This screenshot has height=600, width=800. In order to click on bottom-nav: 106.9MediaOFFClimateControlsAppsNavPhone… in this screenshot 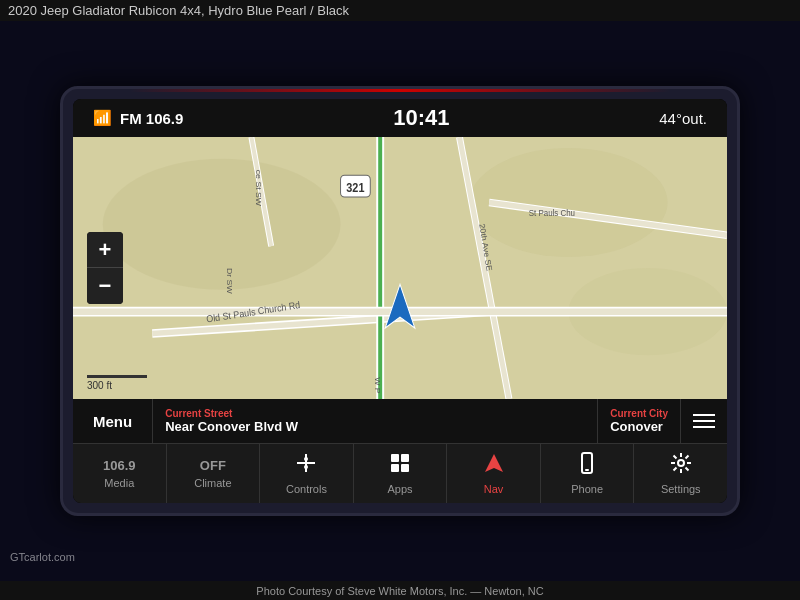, I will do `click(400, 473)`.